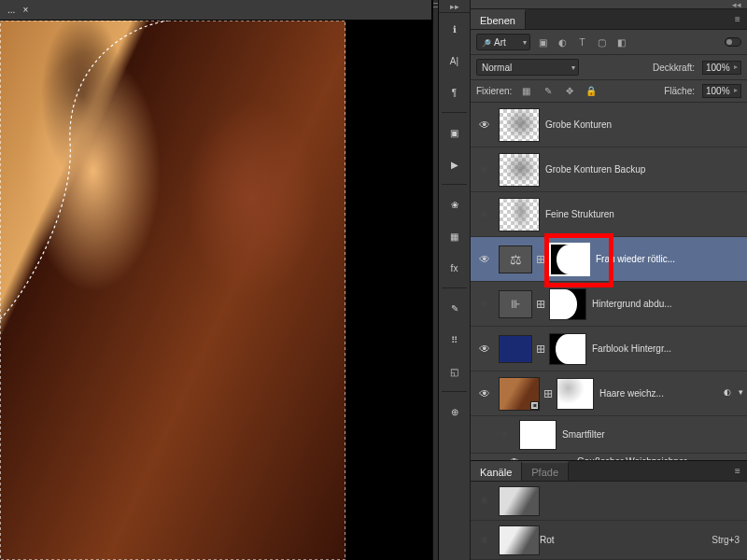  What do you see at coordinates (622, 43) in the screenshot?
I see `filter-smart-icon: ◧` at bounding box center [622, 43].